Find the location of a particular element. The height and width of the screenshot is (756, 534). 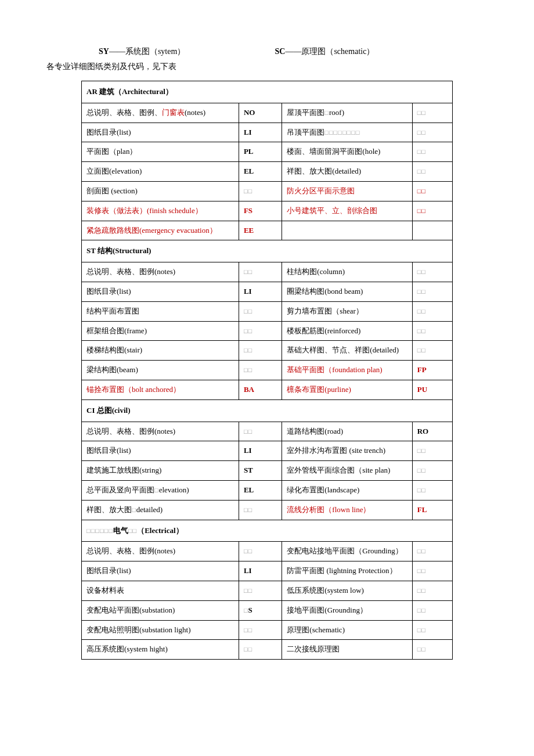

subheader: 各专业详细图纸类别及代码，见下表 is located at coordinates (267, 67).